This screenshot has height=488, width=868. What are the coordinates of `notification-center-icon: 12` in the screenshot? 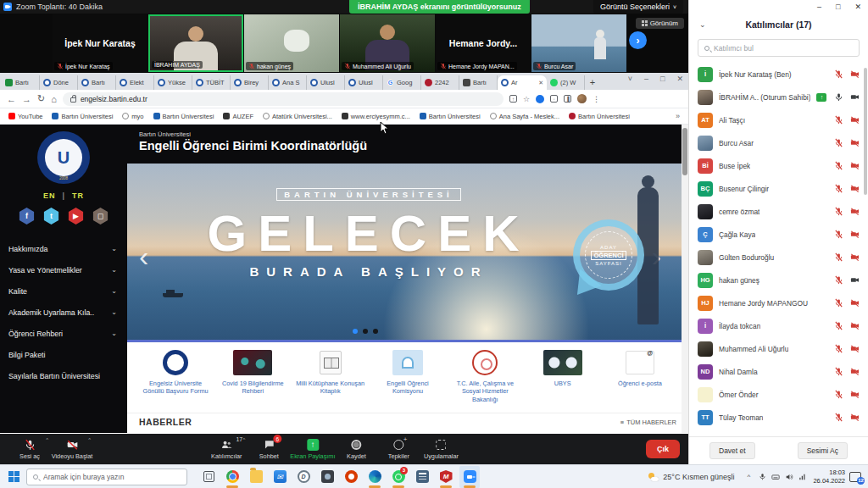 It's located at (855, 477).